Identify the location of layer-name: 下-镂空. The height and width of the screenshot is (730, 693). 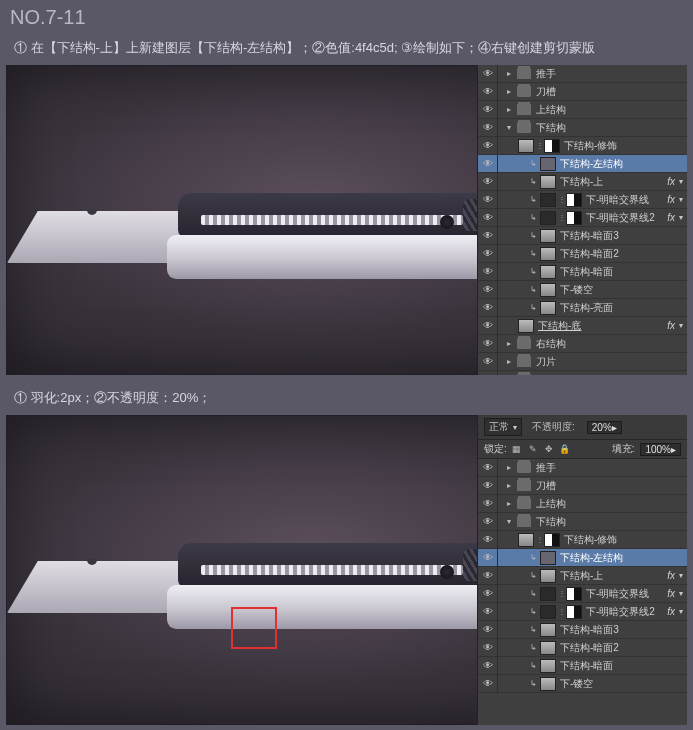
(620, 290).